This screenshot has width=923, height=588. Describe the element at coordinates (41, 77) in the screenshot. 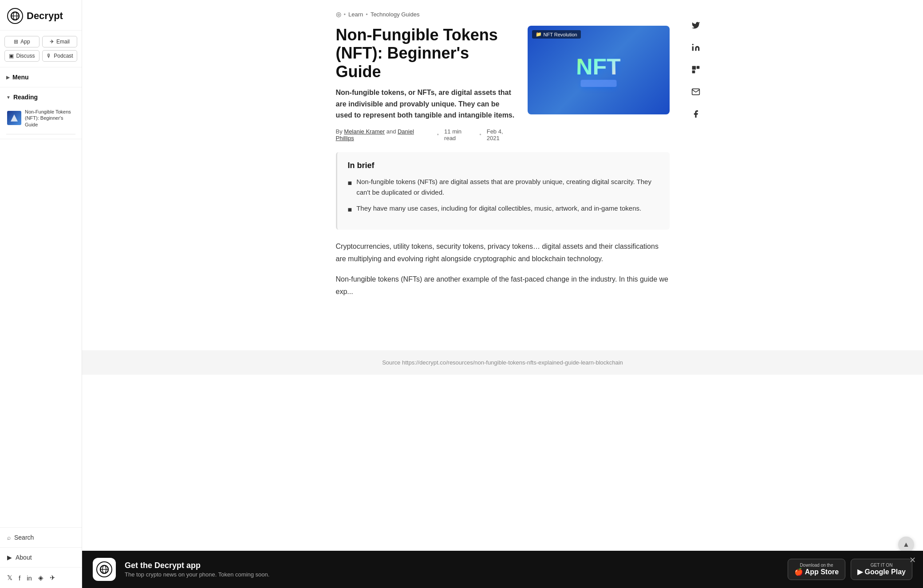

I see `menu-toggle: ▶ Menu` at that location.